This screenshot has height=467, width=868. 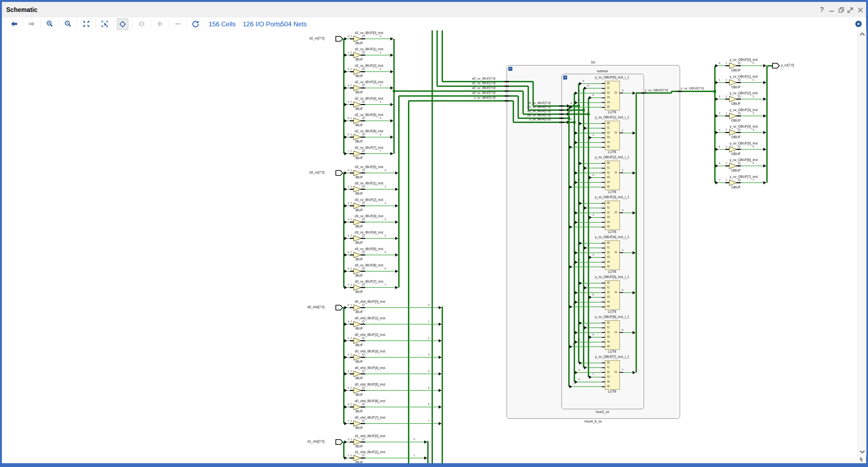 I want to click on close-icon, so click(x=861, y=10).